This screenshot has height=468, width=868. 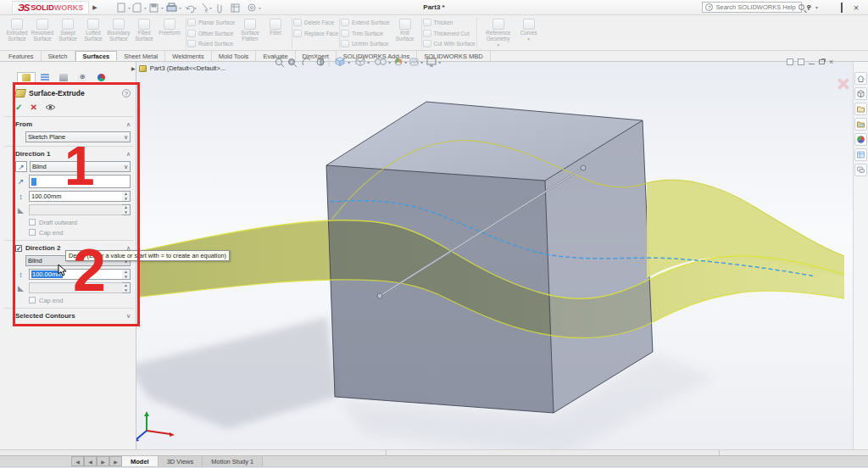 What do you see at coordinates (95, 8) in the screenshot?
I see `menu-flyout-arrow-icon: ▶` at bounding box center [95, 8].